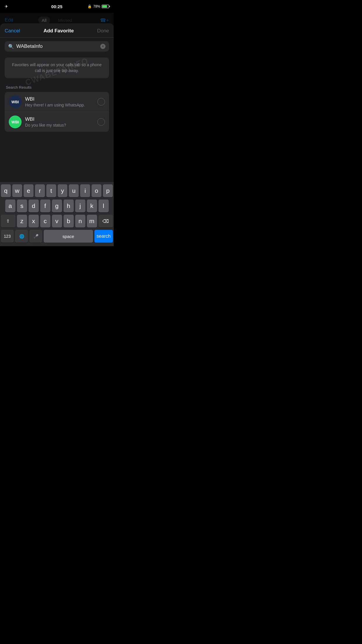 Image resolution: width=362 pixels, height=644 pixels. What do you see at coordinates (57, 46) in the screenshot?
I see `search-container: 🔍 ×` at bounding box center [57, 46].